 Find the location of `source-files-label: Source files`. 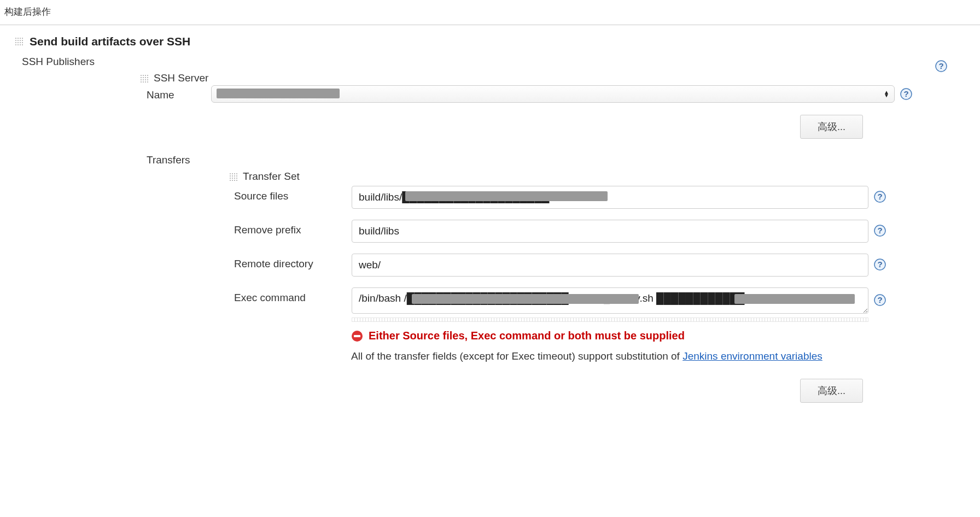

source-files-label: Source files is located at coordinates (293, 194).